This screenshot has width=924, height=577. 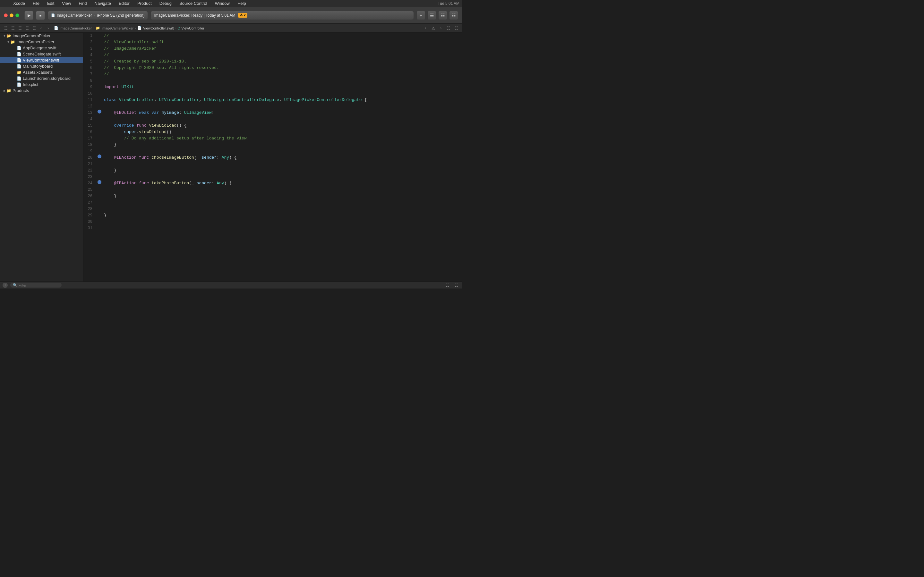 I want to click on breadcrumb-class: ViewController, so click(x=192, y=28).